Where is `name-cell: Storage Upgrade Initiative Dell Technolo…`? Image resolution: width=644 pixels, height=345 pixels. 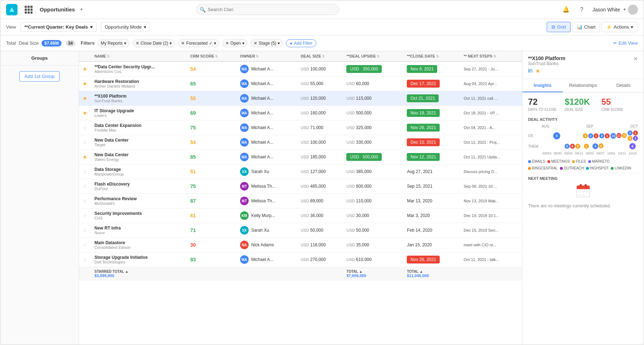 name-cell: Storage Upgrade Initiative Dell Technolo… is located at coordinates (139, 260).